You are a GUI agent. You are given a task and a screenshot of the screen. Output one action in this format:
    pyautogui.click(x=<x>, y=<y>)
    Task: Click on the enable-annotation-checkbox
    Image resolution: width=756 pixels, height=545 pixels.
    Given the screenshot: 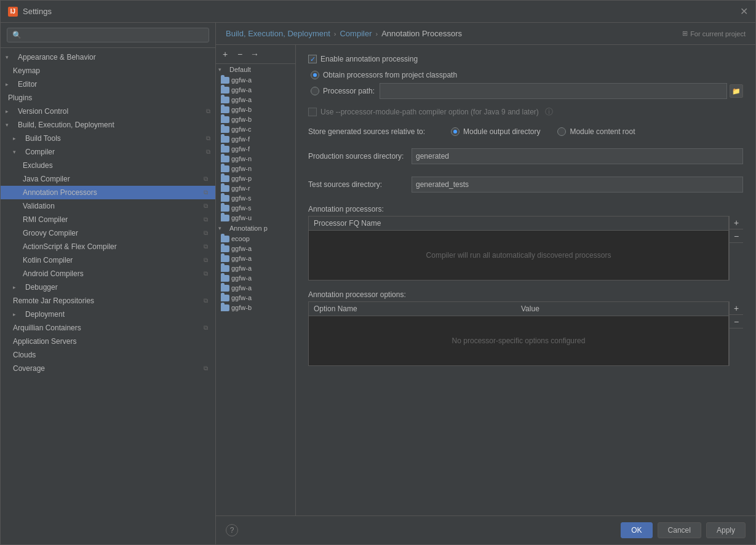 What is the action you would take?
    pyautogui.click(x=312, y=59)
    